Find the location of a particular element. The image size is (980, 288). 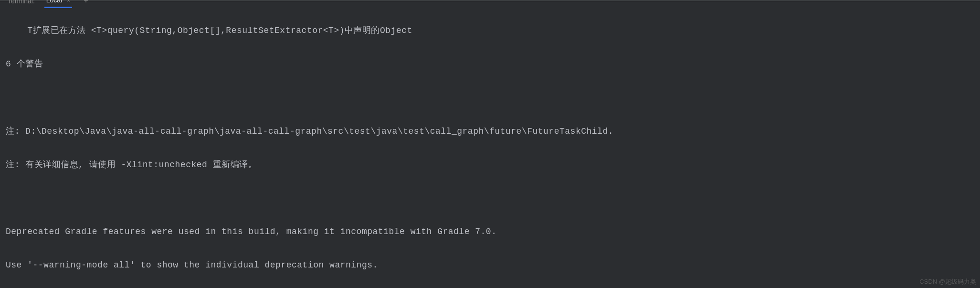

close-icon: × is located at coordinates (69, 2).